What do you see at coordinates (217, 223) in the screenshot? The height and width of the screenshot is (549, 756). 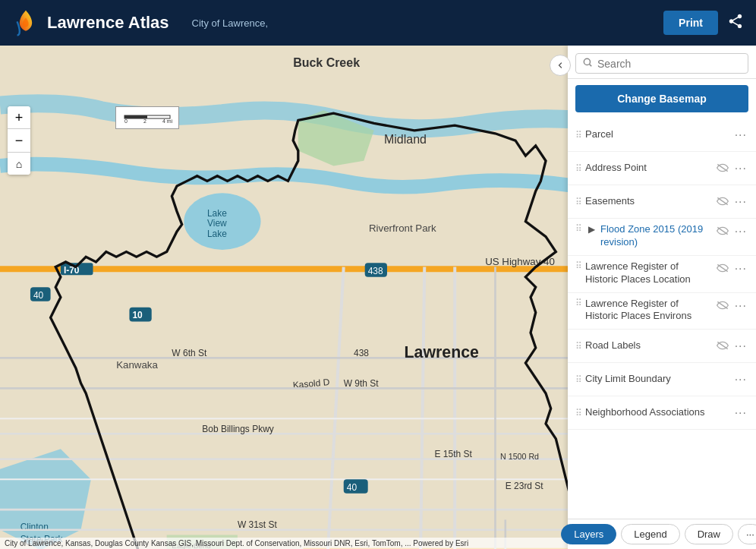 I see `svg-text: View` at bounding box center [217, 223].